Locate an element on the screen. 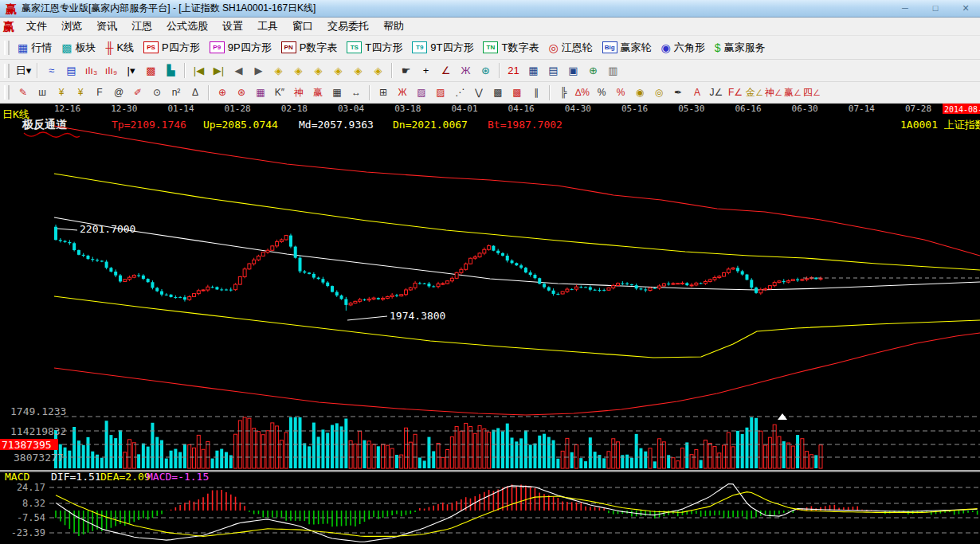  kline-button: ╫K线 is located at coordinates (120, 48).